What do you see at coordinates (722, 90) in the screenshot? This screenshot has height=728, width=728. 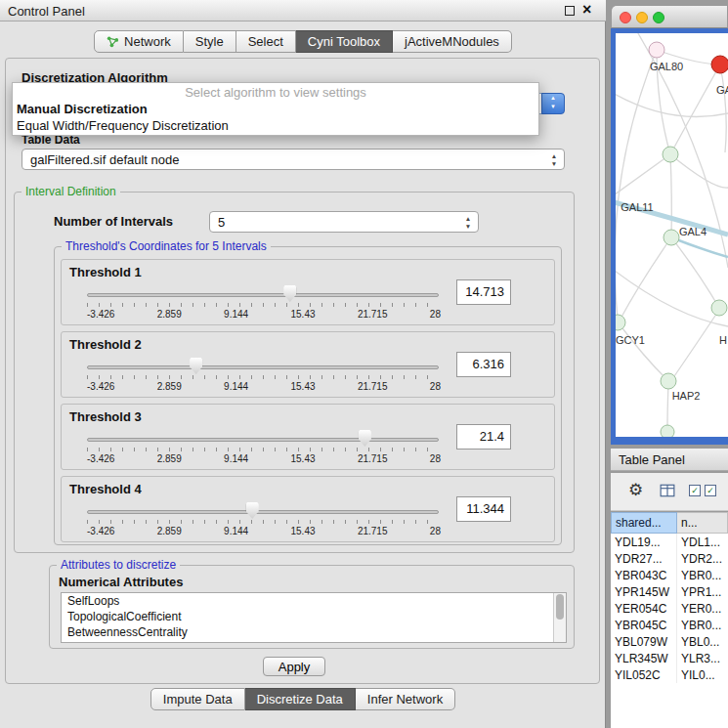 I see `node-label: GA` at bounding box center [722, 90].